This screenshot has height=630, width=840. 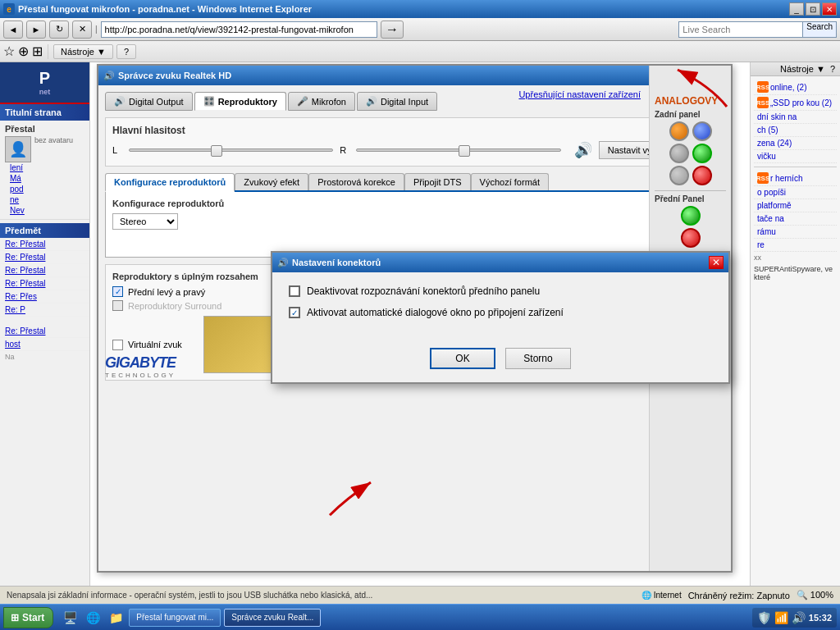 I want to click on address-bar, so click(x=240, y=30).